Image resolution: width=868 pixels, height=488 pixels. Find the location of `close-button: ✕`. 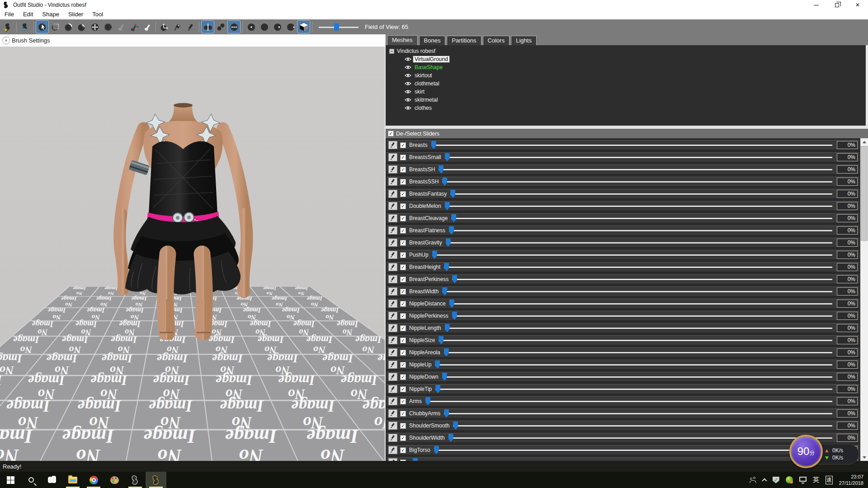

close-button: ✕ is located at coordinates (858, 5).